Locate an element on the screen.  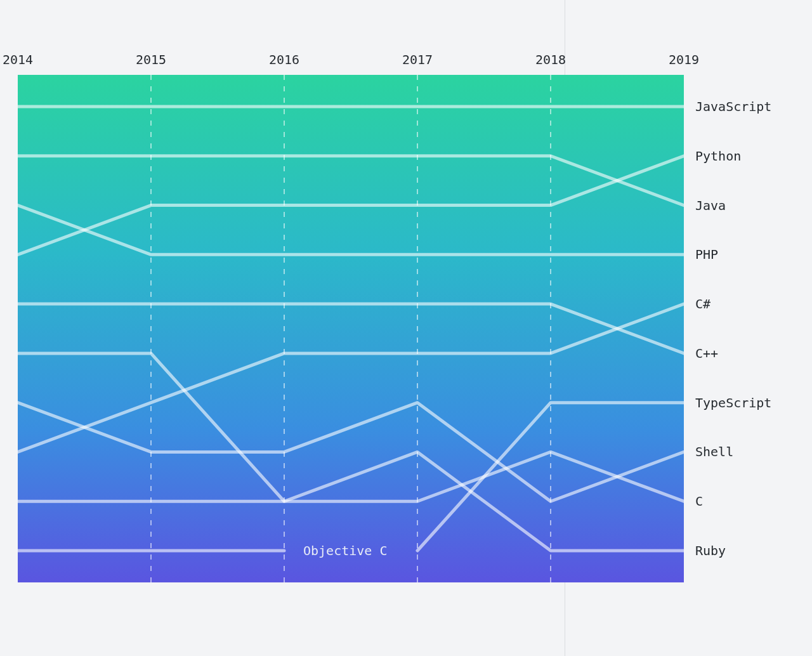
rank-label: C is located at coordinates (699, 501).